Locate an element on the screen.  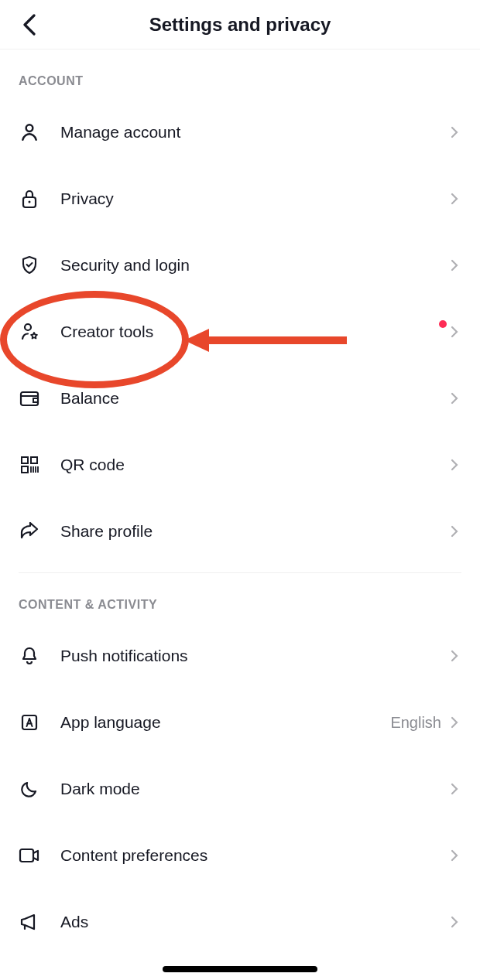
video-camera-icon is located at coordinates (29, 855).